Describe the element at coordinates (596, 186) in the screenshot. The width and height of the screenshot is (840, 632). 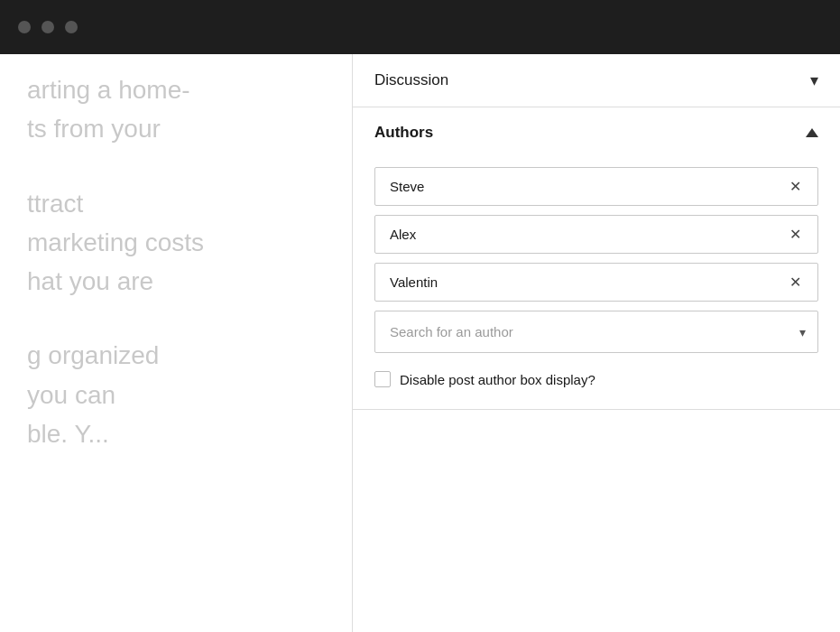
I see `author-tag-steve: Steve ✕` at that location.